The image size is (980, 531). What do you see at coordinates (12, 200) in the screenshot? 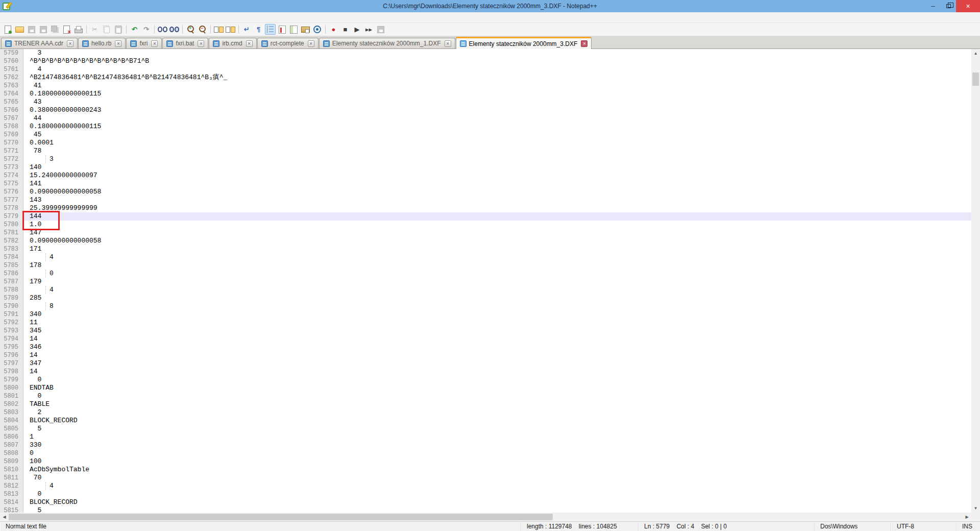
I see `line-number: 5777` at bounding box center [12, 200].